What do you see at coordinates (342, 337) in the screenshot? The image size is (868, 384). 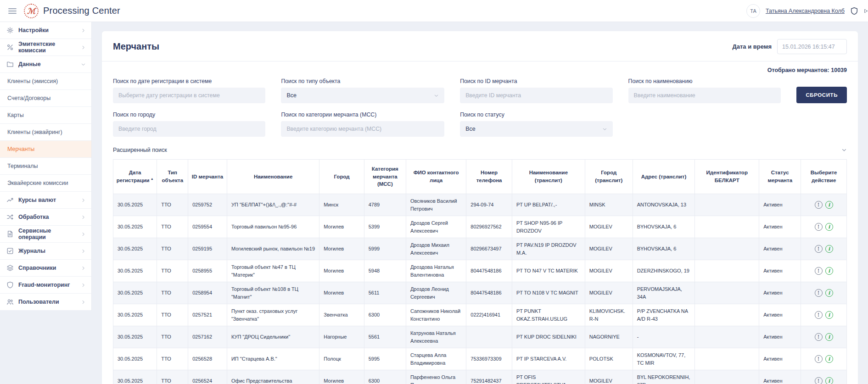 I see `cell-city: Нагорные` at bounding box center [342, 337].